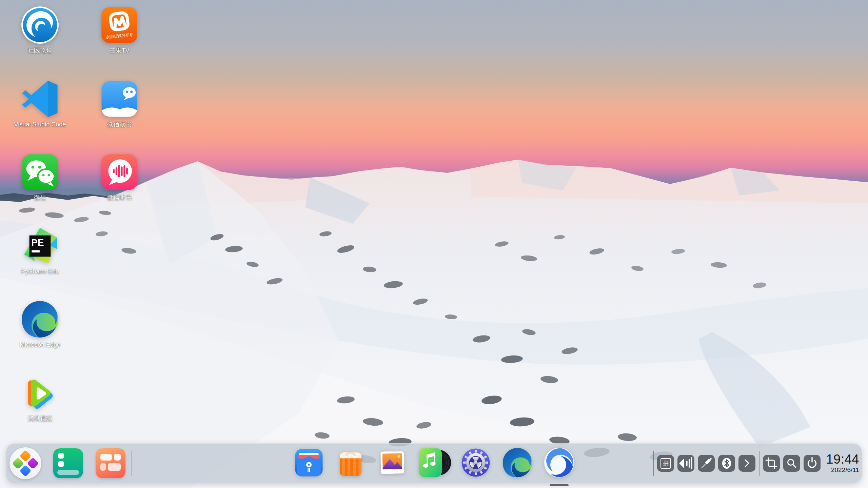  I want to click on app-store-button, so click(351, 463).